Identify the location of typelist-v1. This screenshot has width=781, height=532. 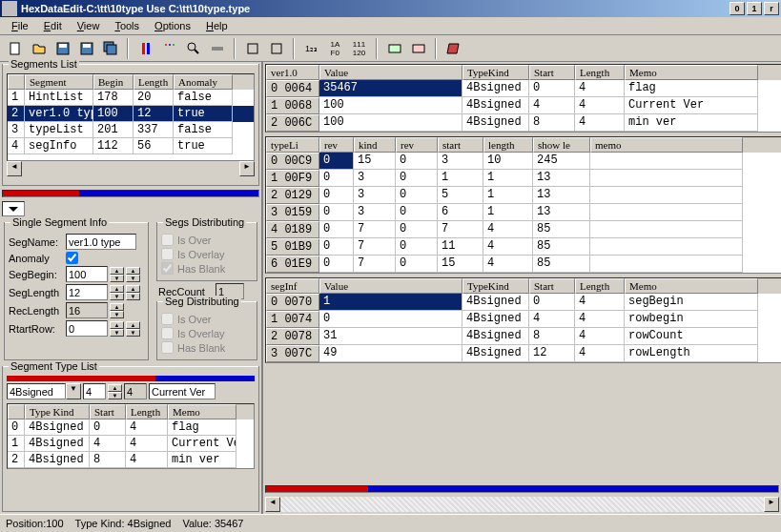
(94, 391).